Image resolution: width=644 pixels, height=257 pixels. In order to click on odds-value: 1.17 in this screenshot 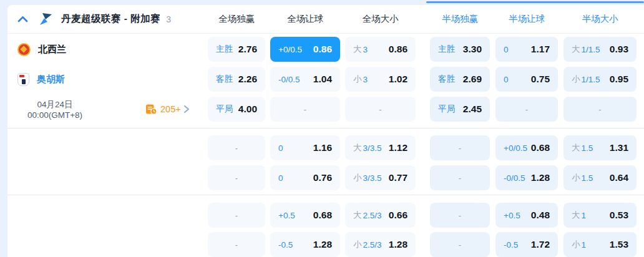, I will do `click(540, 49)`.